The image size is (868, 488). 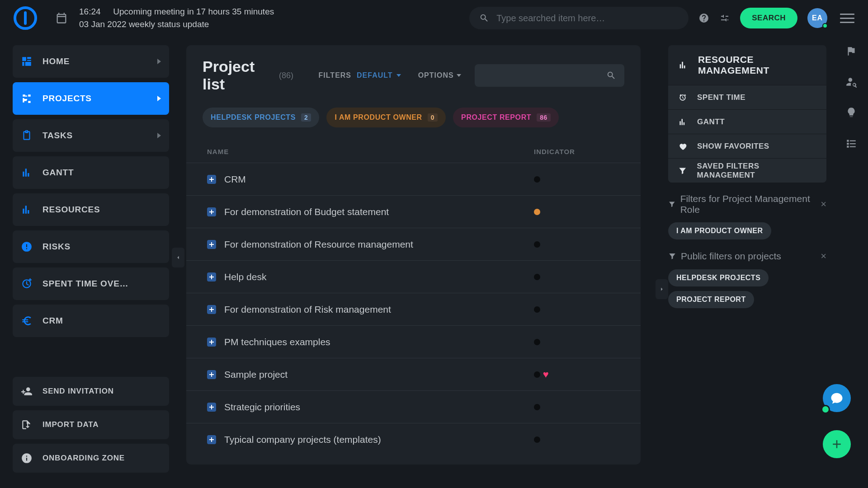 What do you see at coordinates (278, 342) in the screenshot?
I see `project-name: PM techniques examples` at bounding box center [278, 342].